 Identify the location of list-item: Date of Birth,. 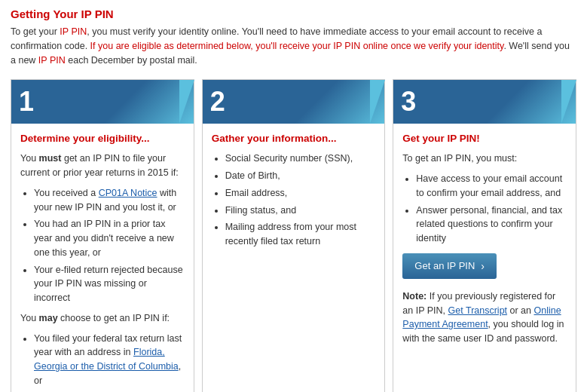
(301, 176).